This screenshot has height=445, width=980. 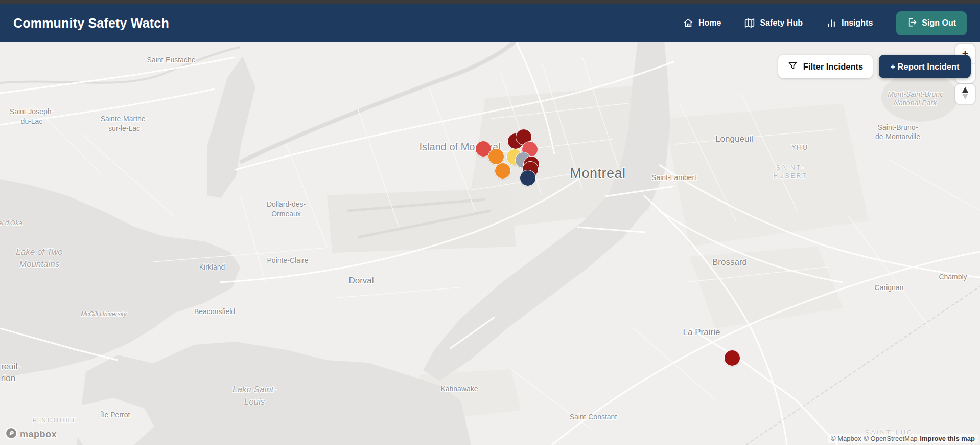 I want to click on map-label: de-Montarville, so click(x=898, y=137).